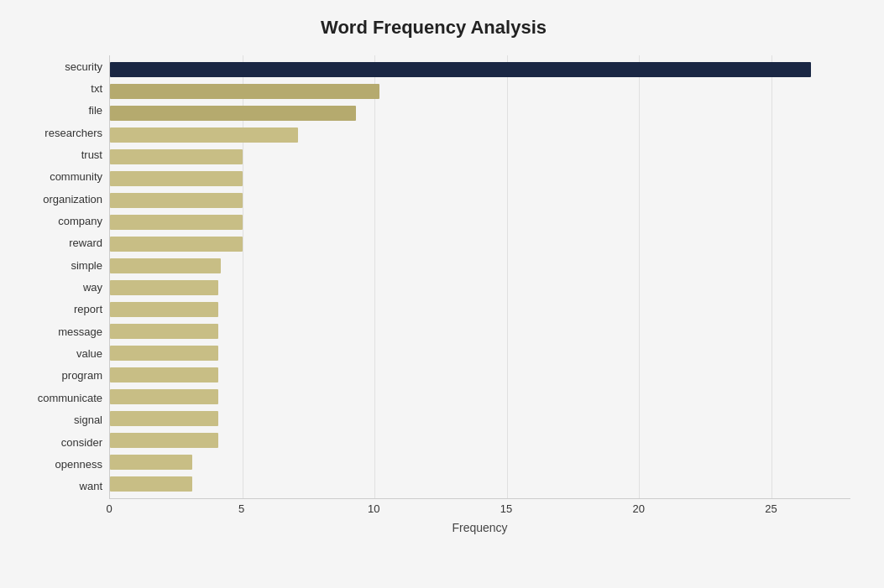 The width and height of the screenshot is (884, 588). I want to click on y-label: reward, so click(86, 243).